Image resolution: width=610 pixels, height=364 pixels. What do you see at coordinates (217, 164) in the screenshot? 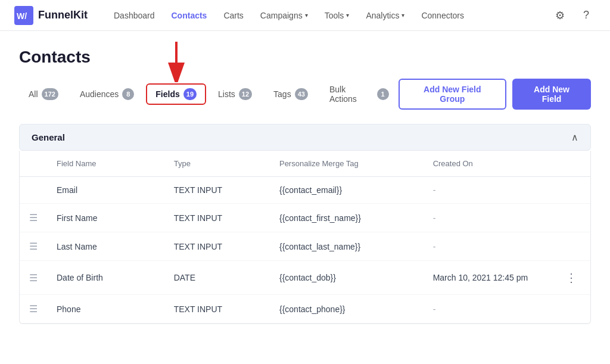
I see `col-type-header: Type` at bounding box center [217, 164].